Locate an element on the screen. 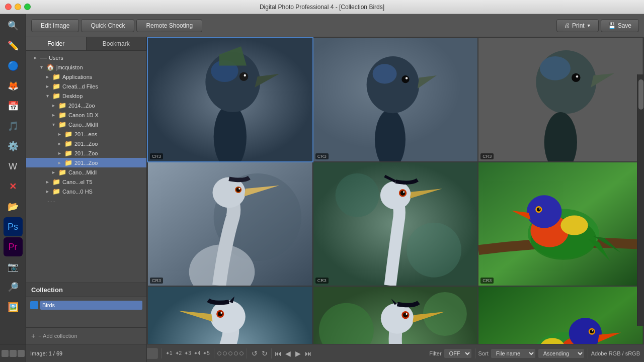 Image resolution: width=644 pixels, height=362 pixels. collection-item-birds is located at coordinates (87, 305).